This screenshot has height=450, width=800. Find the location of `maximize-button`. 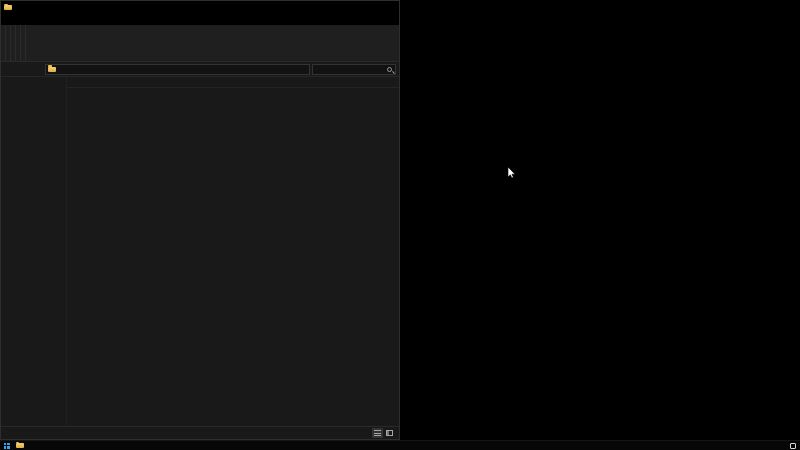

maximize-button is located at coordinates (375, 8).